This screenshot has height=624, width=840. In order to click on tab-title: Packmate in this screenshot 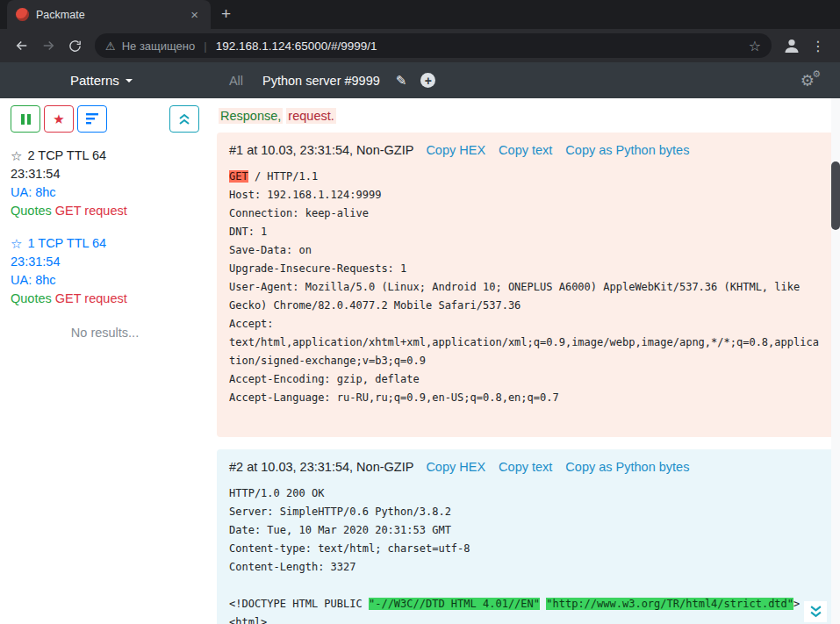, I will do `click(108, 15)`.